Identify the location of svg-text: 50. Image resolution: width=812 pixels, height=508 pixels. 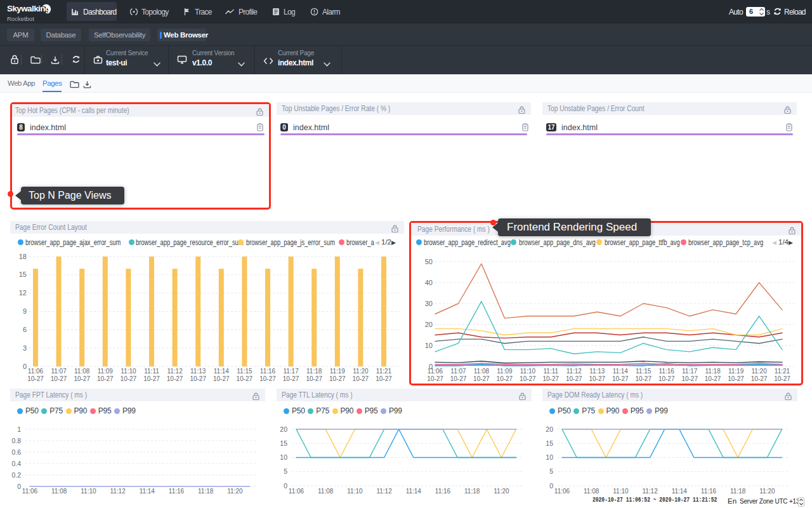
(429, 262).